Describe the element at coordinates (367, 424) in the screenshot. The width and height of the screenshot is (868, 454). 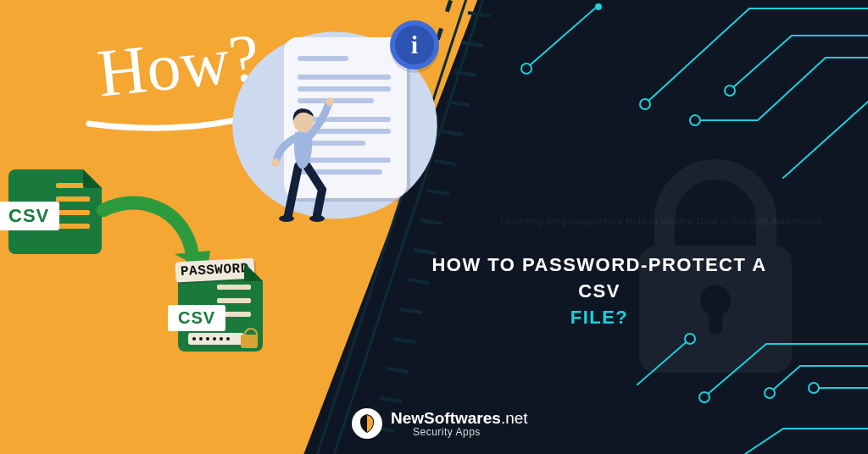
I see `brand-logo-icon` at that location.